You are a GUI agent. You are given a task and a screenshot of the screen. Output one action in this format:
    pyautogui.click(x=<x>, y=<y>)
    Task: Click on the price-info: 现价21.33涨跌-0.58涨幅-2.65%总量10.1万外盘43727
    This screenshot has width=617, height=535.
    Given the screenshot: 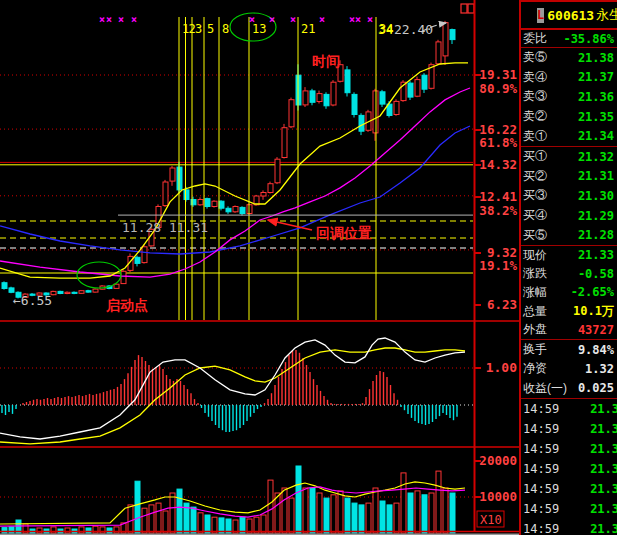 What is the action you would take?
    pyautogui.click(x=569, y=293)
    